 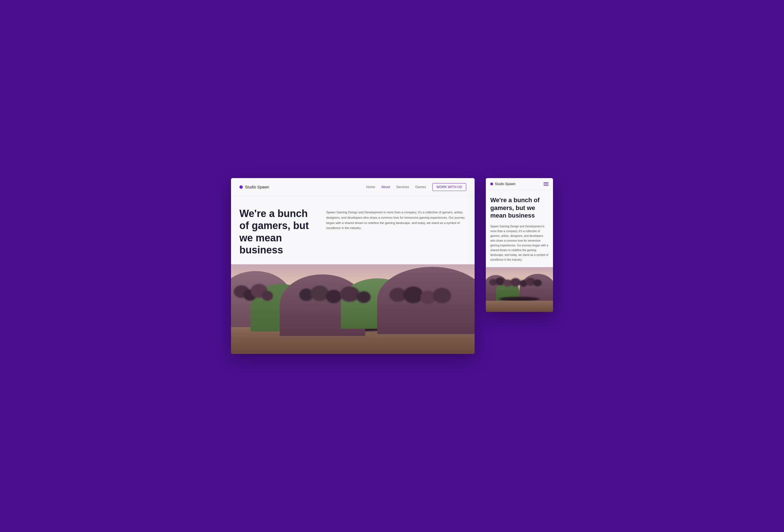 What do you see at coordinates (432, 305) in the screenshot?
I see `tree-blobs-right` at bounding box center [432, 305].